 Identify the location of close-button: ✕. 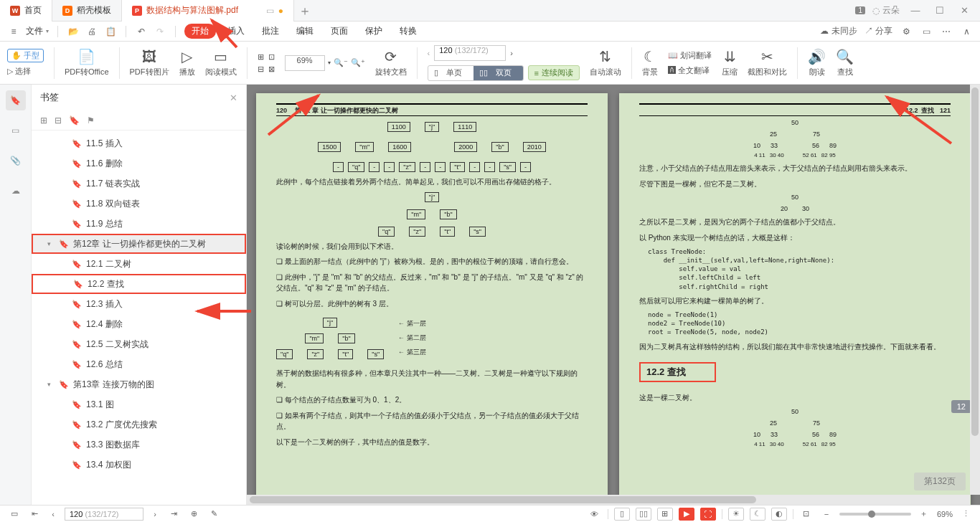
(964, 10).